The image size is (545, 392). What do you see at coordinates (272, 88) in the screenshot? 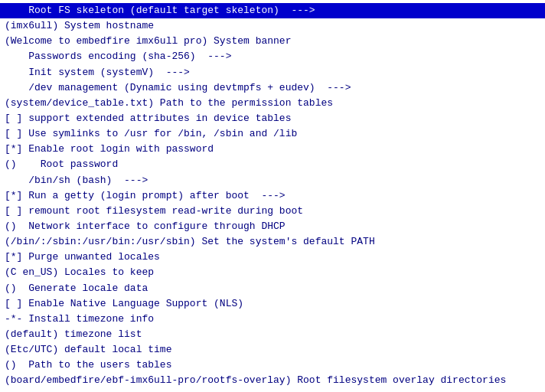
I see `terminal-line-6: /dev management (Dynamic using devtmpfs …` at bounding box center [272, 88].